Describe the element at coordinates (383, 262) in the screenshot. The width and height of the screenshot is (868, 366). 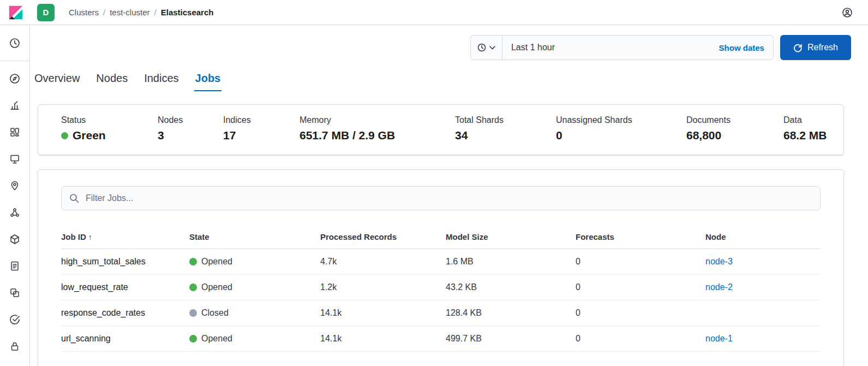
I see `processed-records-cell: 4.7k` at that location.